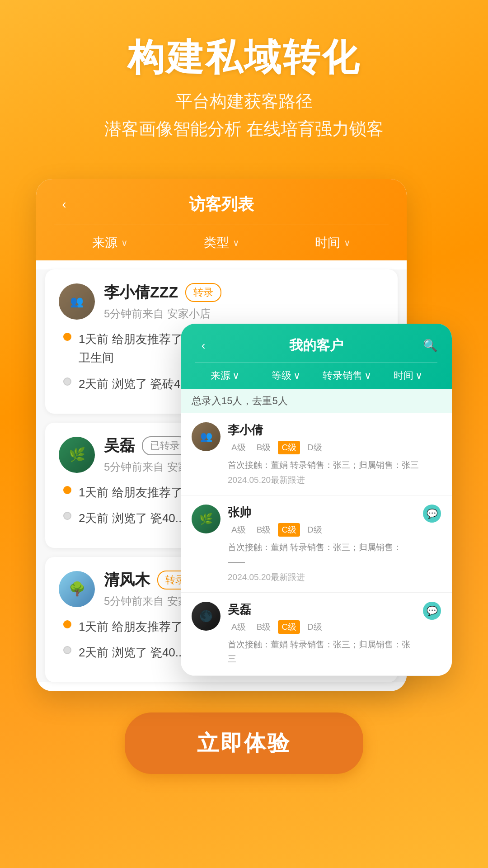  What do you see at coordinates (316, 635) in the screenshot?
I see `customer-item: 🌑 吴磊 A级 B级 C级 D级 首次接触：董娟 转录销售：张三；归属销售：张三…` at bounding box center [316, 635].